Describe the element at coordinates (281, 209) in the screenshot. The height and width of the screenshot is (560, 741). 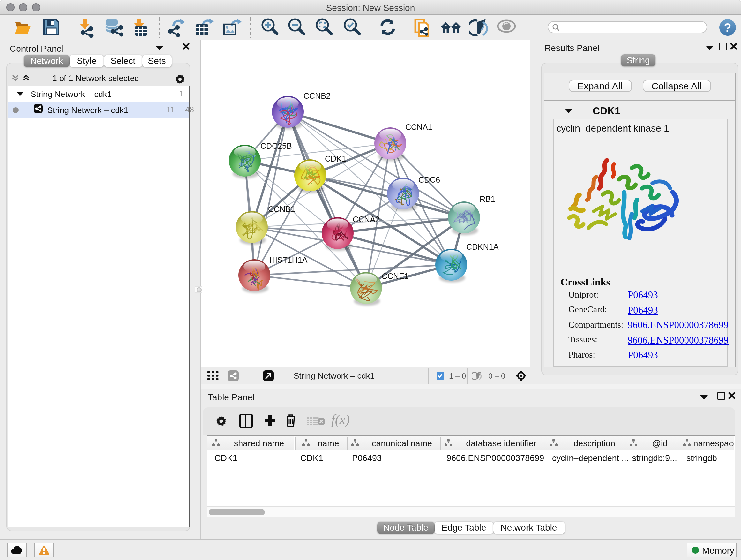
I see `svg-text: CCNB1` at that location.